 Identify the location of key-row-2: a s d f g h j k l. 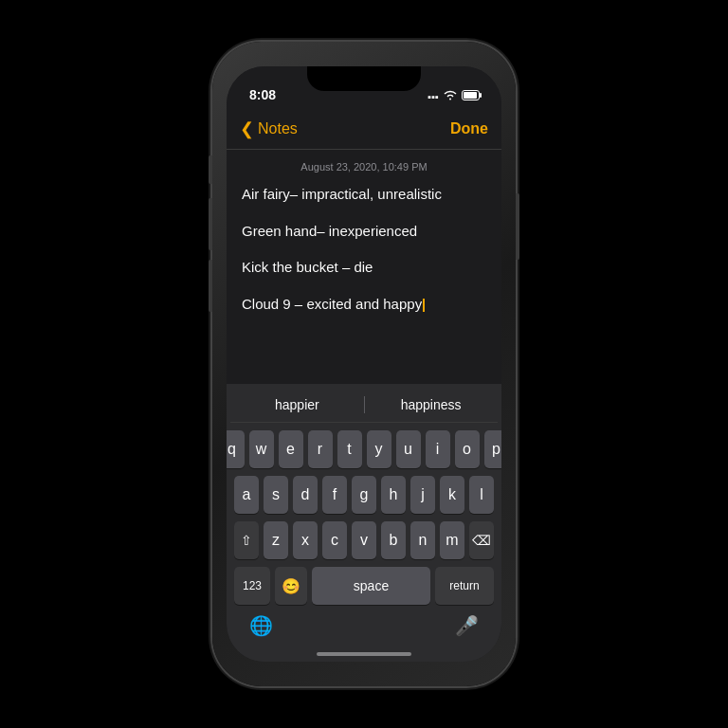
(364, 495).